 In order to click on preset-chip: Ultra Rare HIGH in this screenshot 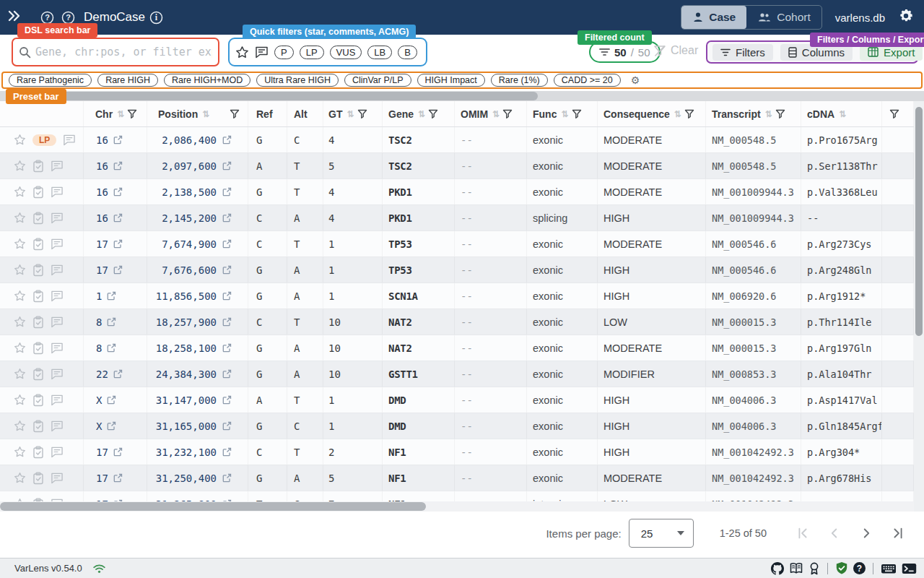, I will do `click(297, 80)`.